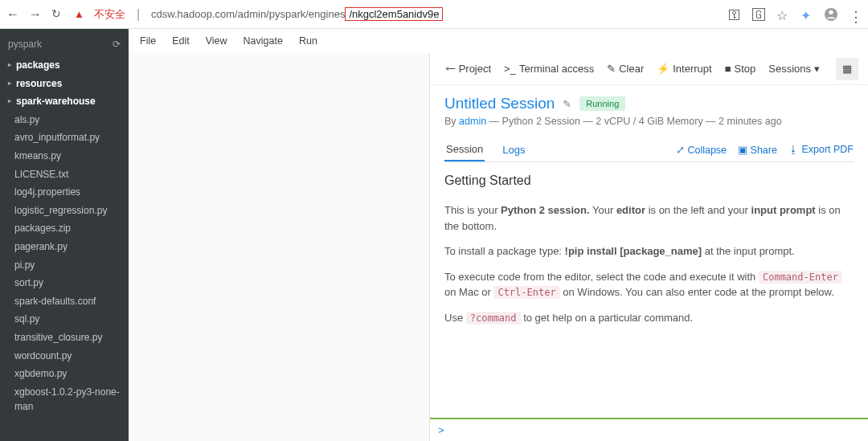 The width and height of the screenshot is (868, 441). Describe the element at coordinates (394, 14) in the screenshot. I see `url-highlighted-segment: /nkgcl2em5anidv9e` at that location.